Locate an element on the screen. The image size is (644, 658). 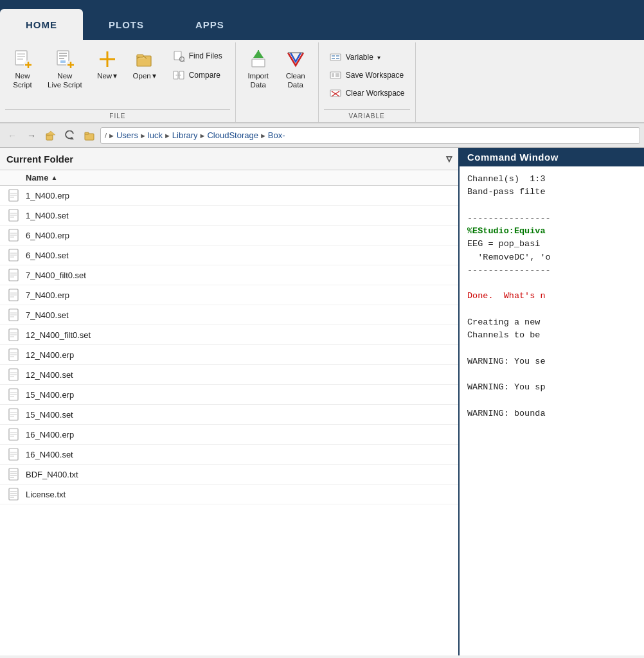
folder-item: 15_N400.erp is located at coordinates (229, 395).